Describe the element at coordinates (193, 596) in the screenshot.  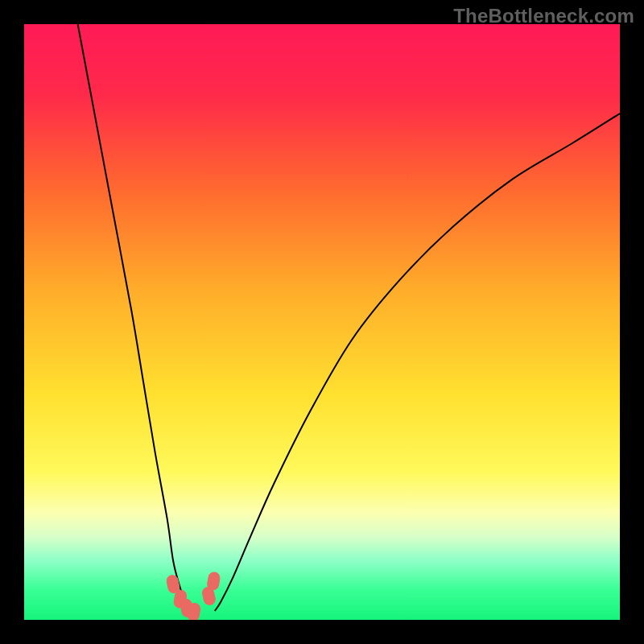
I see `trough-markers-group` at that location.